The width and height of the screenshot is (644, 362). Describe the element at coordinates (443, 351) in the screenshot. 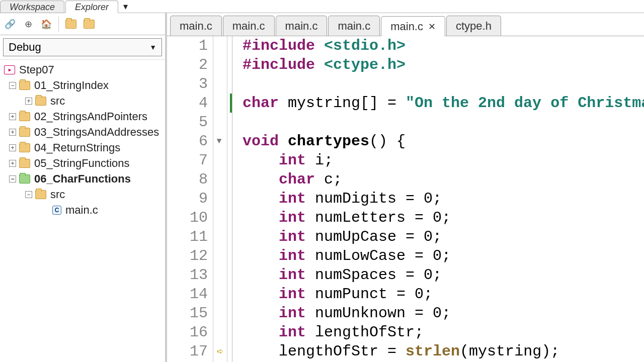

I see `code-line: lengthOfStr = strlen(mystring);` at that location.